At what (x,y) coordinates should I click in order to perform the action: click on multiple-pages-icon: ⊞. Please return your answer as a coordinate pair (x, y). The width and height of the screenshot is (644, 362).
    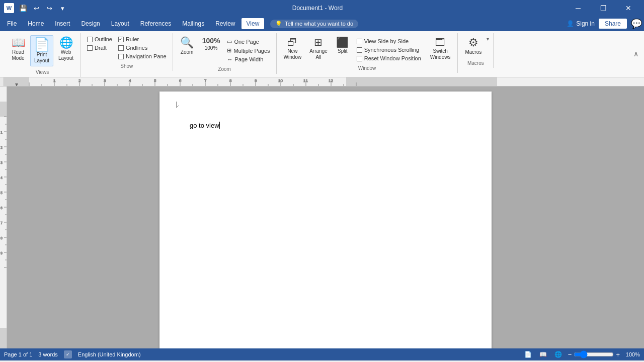
    Looking at the image, I should click on (229, 50).